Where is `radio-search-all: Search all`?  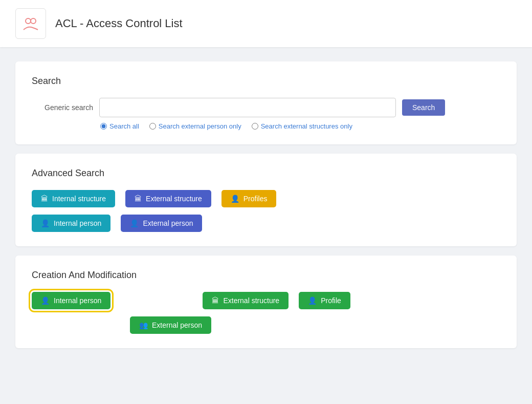
radio-search-all: Search all is located at coordinates (120, 126).